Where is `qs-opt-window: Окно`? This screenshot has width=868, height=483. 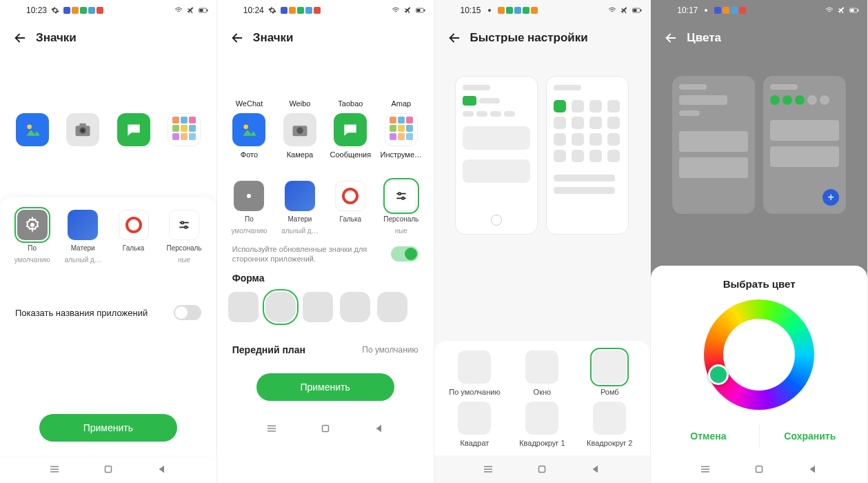 qs-opt-window: Окно is located at coordinates (542, 373).